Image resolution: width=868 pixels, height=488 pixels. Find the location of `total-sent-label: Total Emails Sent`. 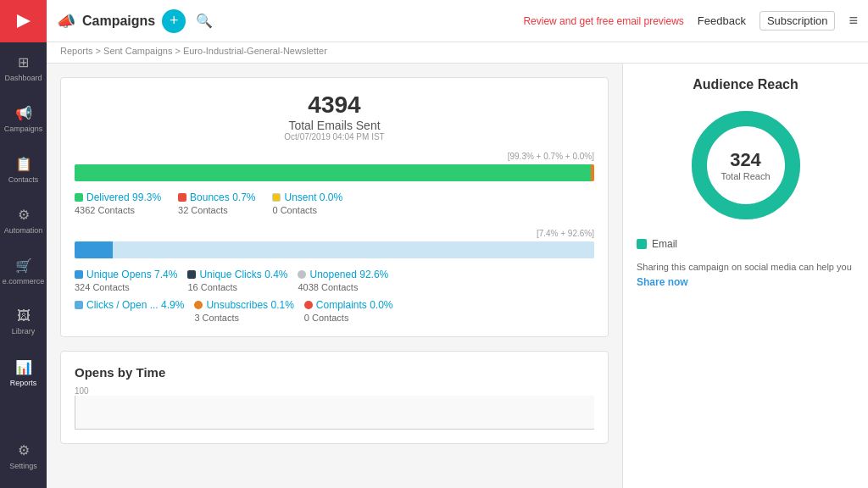

total-sent-label: Total Emails Sent is located at coordinates (334, 125).